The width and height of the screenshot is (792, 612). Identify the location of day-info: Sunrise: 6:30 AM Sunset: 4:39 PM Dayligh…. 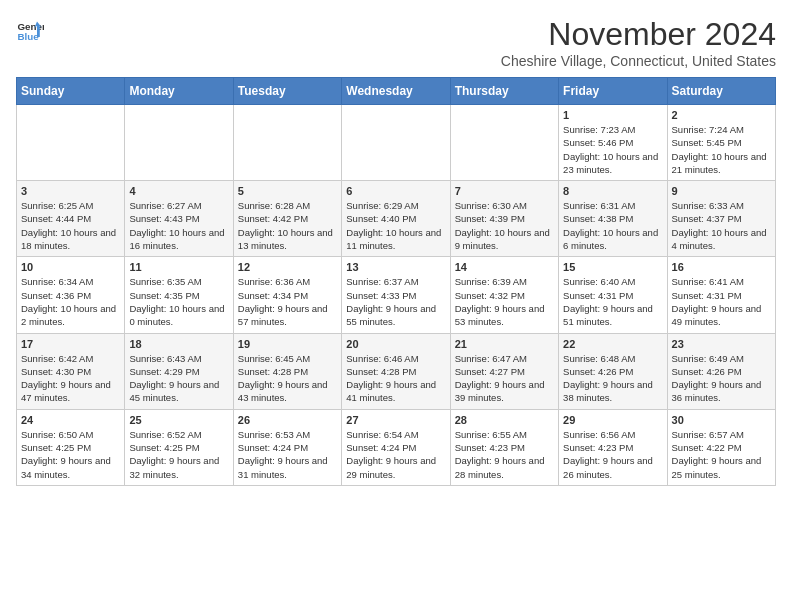
(504, 226).